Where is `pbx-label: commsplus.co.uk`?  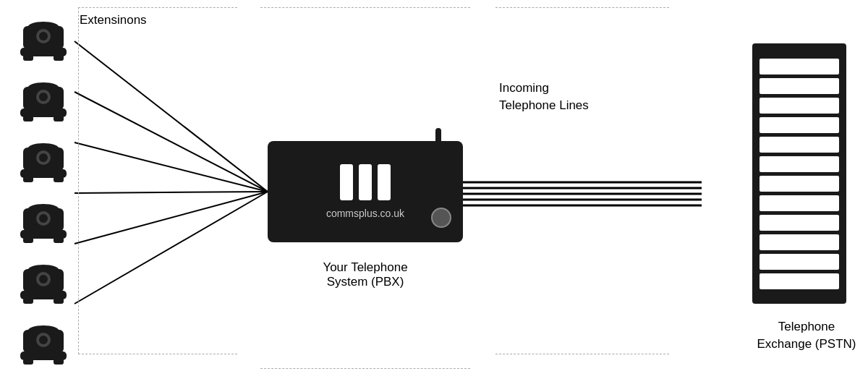
pbx-label: commsplus.co.uk is located at coordinates (365, 213).